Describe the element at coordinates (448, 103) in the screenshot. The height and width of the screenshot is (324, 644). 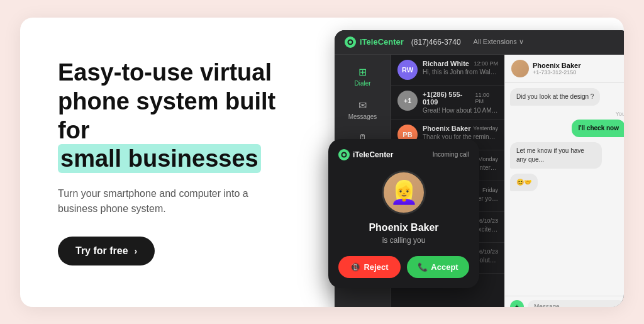
I see `list-item: +1 +1(286) 555-0109 11:00 PM Great! How …` at that location.